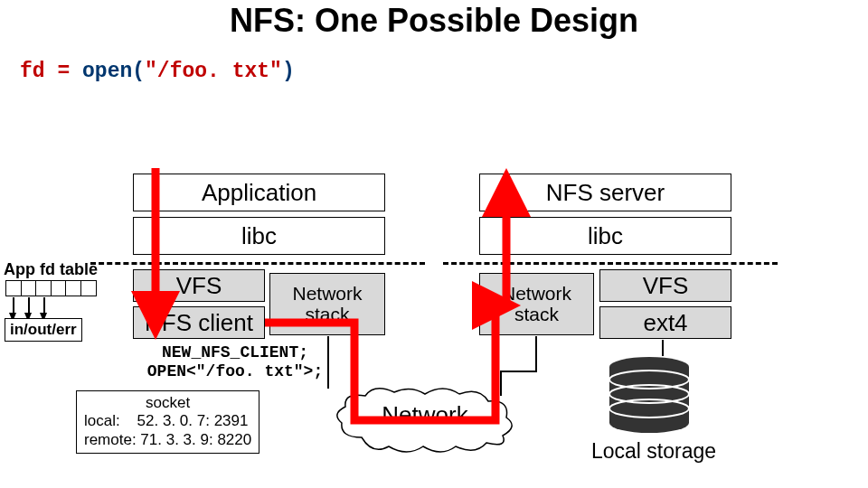 Image resolution: width=868 pixels, height=488 pixels. Describe the element at coordinates (519, 371) in the screenshot. I see `connector-netstack-cloud-right-h` at that location.